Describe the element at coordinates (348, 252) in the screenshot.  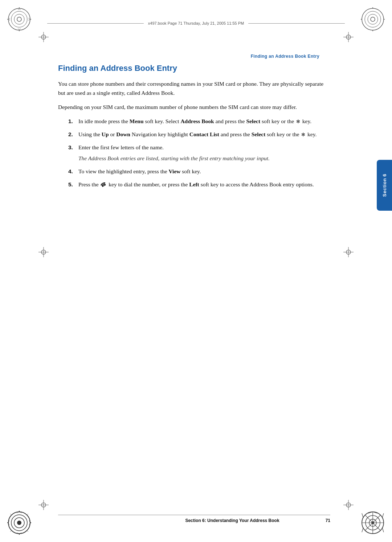
I see `crosshair-mid-right` at that location.